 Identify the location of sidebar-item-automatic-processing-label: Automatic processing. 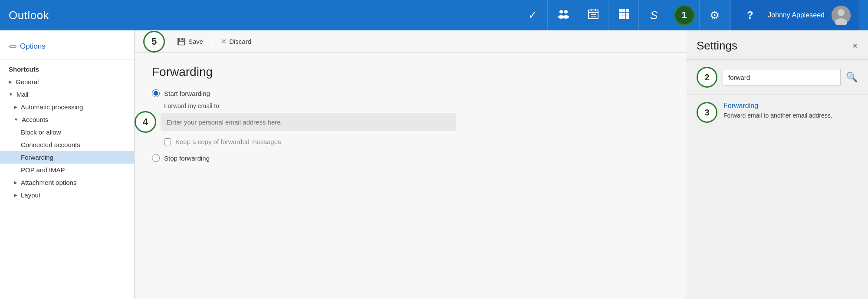
(52, 107).